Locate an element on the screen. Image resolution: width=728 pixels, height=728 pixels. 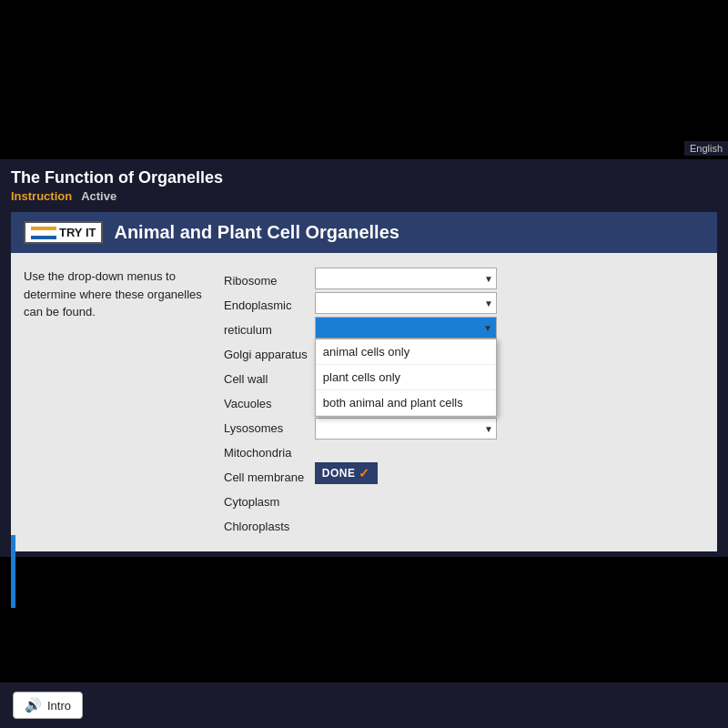
try-it-badge: TRY IT is located at coordinates (64, 233).